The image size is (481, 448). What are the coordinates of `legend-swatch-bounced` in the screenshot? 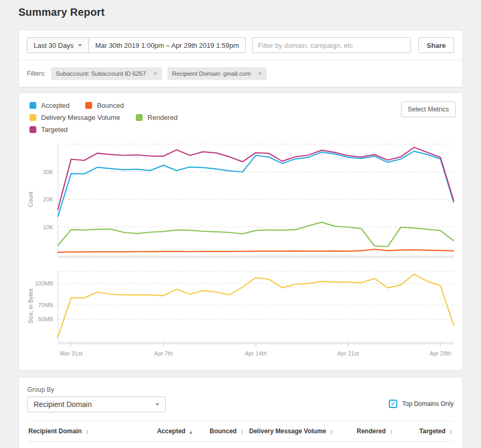 It's located at (88, 105).